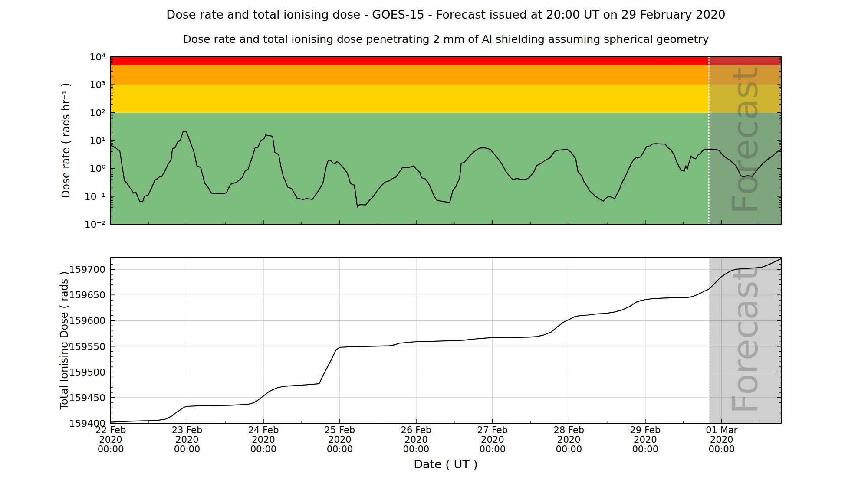 The height and width of the screenshot is (477, 868). I want to click on y-tick-label: 159550, so click(87, 347).